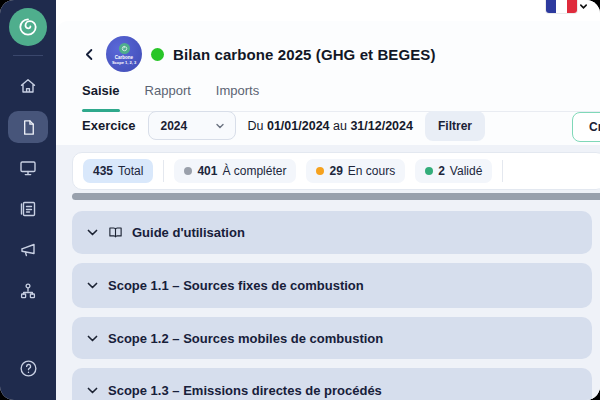  Describe the element at coordinates (332, 384) in the screenshot. I see `section-scope-1-3: Scope 1.3 – Emissions directes de procéd…` at that location.